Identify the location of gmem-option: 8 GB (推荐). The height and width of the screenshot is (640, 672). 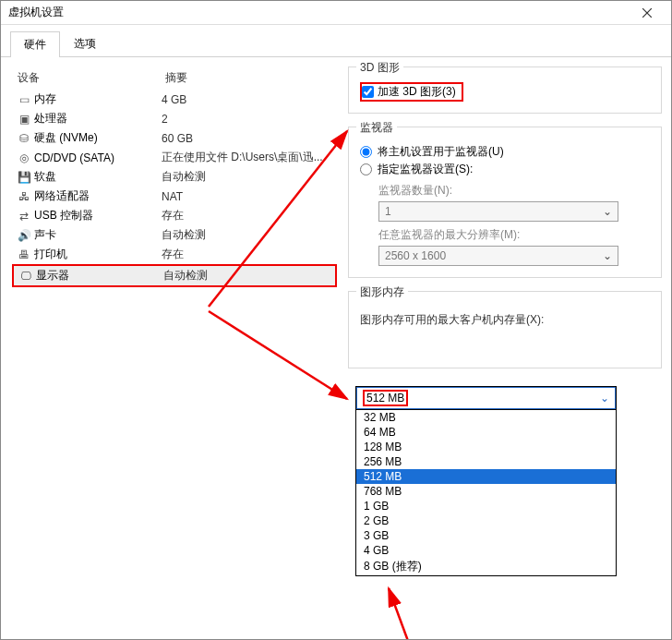
(486, 567).